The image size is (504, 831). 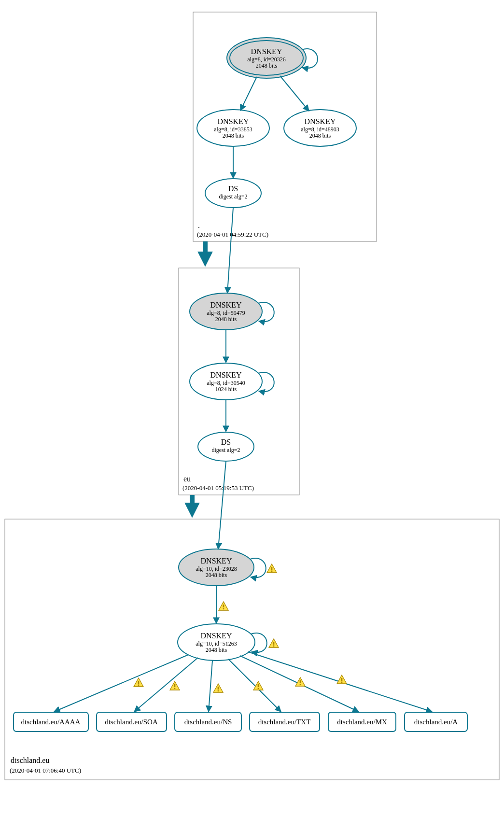 What do you see at coordinates (199, 225) in the screenshot?
I see `zone-label-root: .` at bounding box center [199, 225].